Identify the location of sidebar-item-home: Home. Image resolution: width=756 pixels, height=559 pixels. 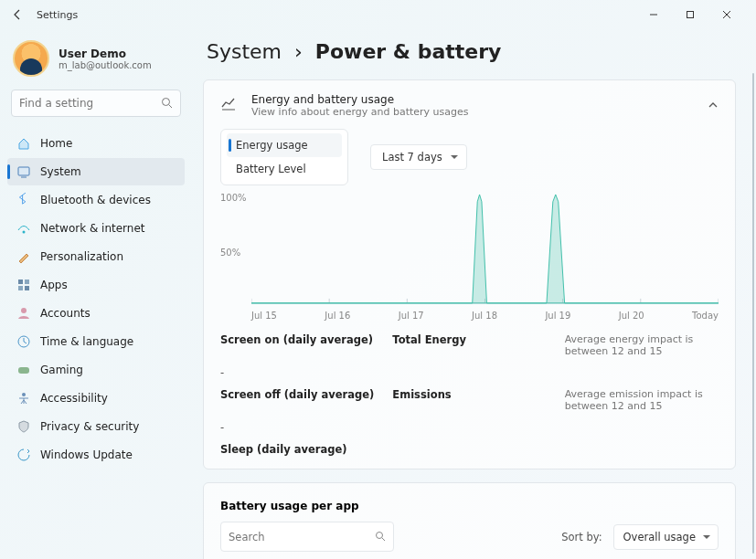
(96, 143).